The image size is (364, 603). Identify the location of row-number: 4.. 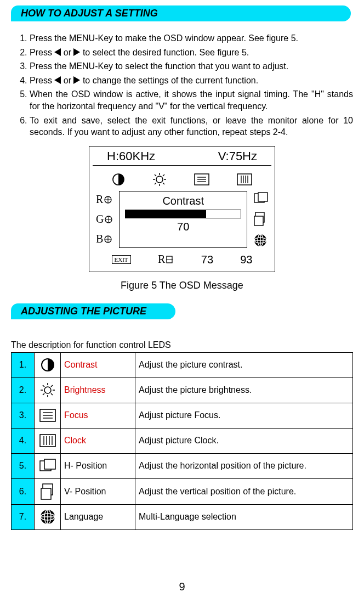
(23, 441).